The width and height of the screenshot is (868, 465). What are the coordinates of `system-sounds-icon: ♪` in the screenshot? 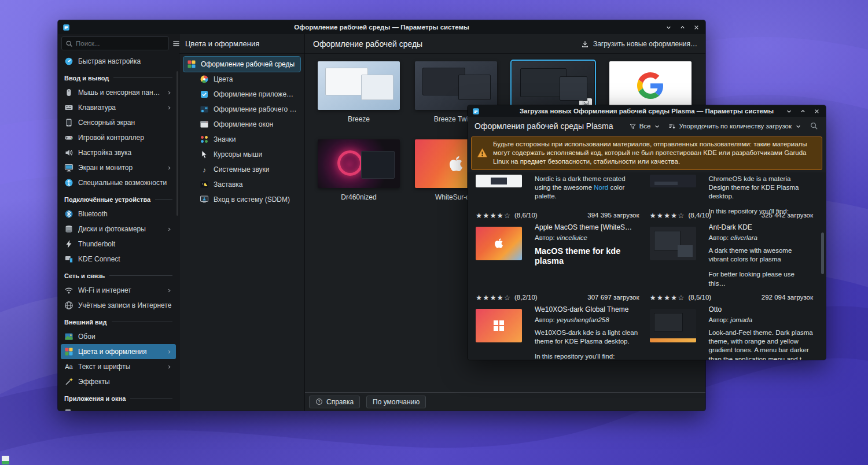 It's located at (204, 169).